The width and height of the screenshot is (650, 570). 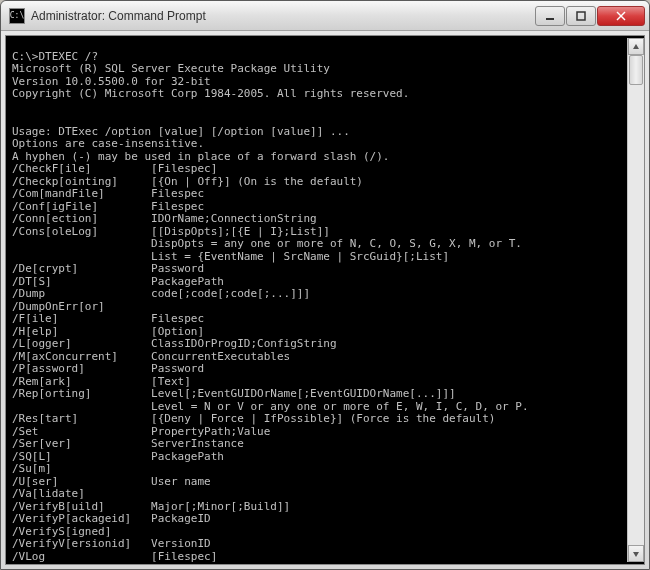 I want to click on scroll-down-button, so click(x=636, y=554).